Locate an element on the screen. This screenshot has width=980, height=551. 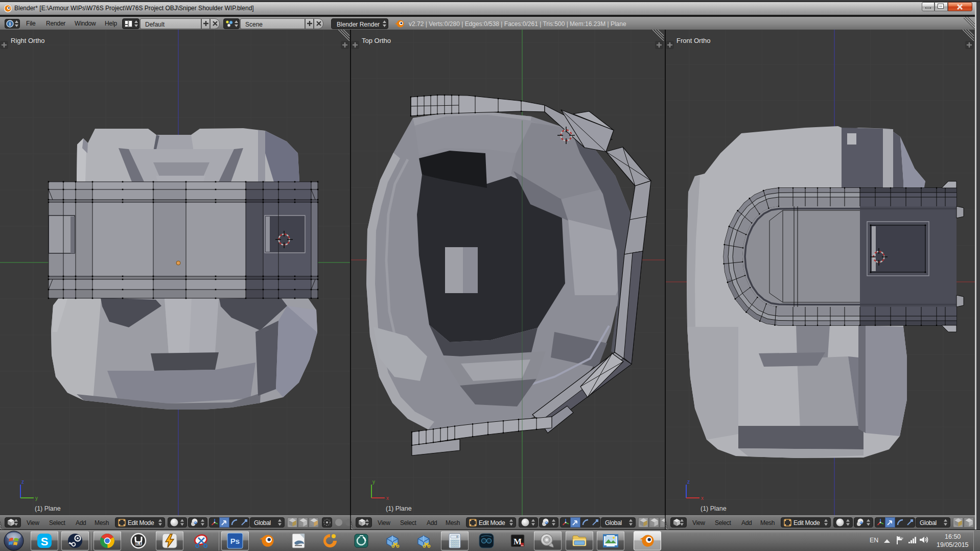
svg-text: Front Ortho is located at coordinates (693, 41).